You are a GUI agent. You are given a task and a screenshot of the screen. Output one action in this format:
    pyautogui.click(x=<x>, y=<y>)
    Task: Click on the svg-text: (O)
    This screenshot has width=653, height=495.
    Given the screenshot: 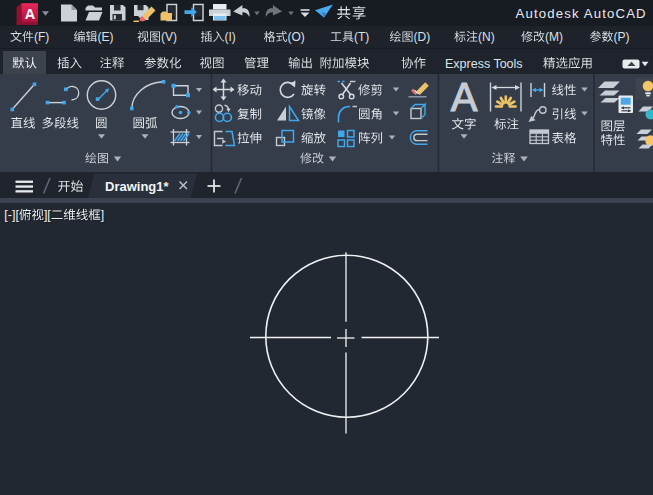 What is the action you would take?
    pyautogui.click(x=296, y=37)
    